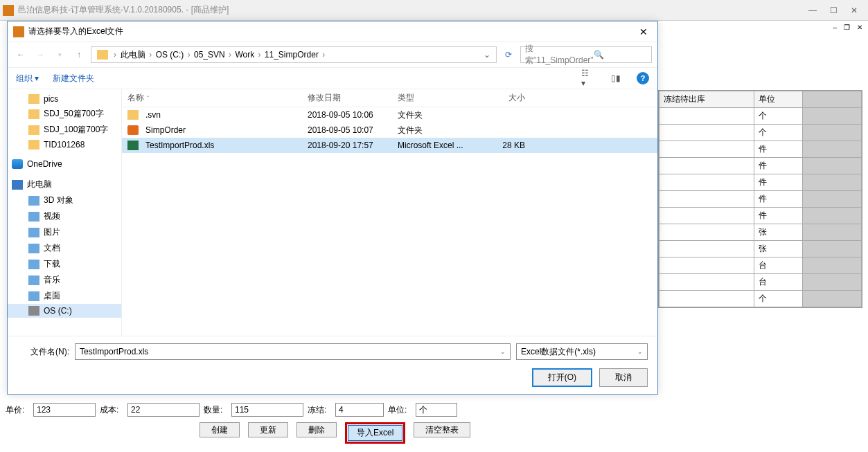  What do you see at coordinates (487, 55) in the screenshot?
I see `breadcrumb-dropdown: ⌄` at bounding box center [487, 55].